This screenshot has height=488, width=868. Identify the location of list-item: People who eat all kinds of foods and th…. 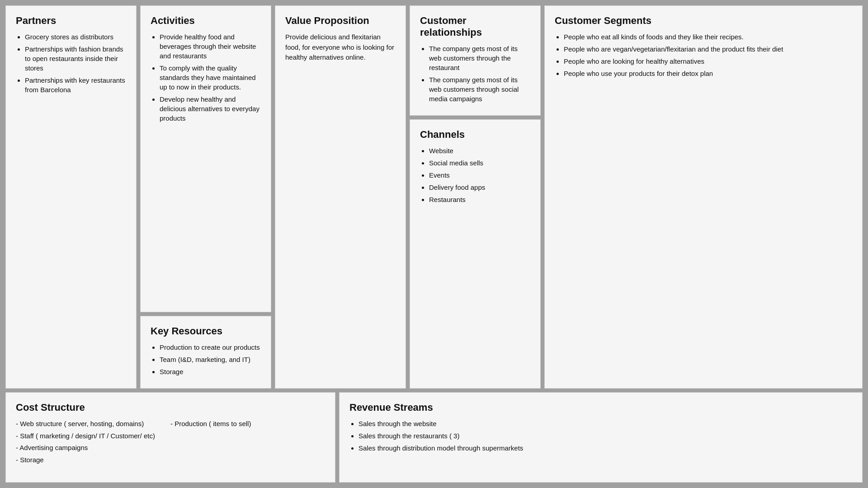
(708, 37).